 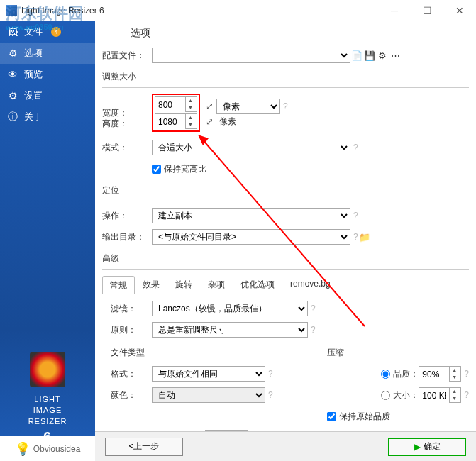 What do you see at coordinates (144, 447) in the screenshot?
I see `back-button: <上一步` at bounding box center [144, 447].